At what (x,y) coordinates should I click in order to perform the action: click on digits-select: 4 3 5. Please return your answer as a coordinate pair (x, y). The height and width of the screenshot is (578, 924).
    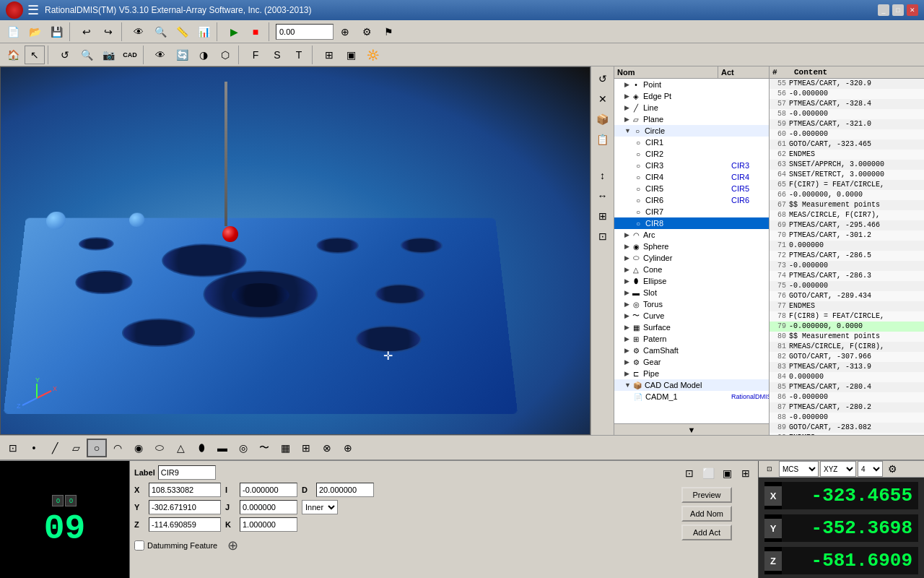
    Looking at the image, I should click on (871, 469).